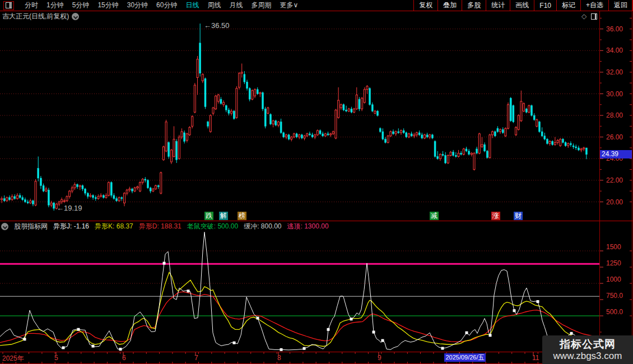 This screenshot has width=633, height=364. I want to click on highlighted-date-tag: 2025/09/26/五, so click(465, 357).